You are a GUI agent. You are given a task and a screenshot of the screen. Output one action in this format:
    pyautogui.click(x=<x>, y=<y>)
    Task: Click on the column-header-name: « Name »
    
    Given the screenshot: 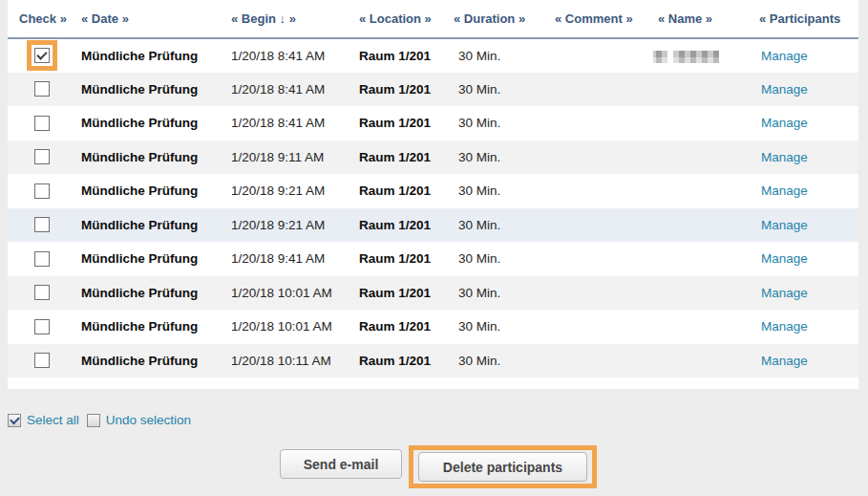 What is the action you would take?
    pyautogui.click(x=704, y=19)
    